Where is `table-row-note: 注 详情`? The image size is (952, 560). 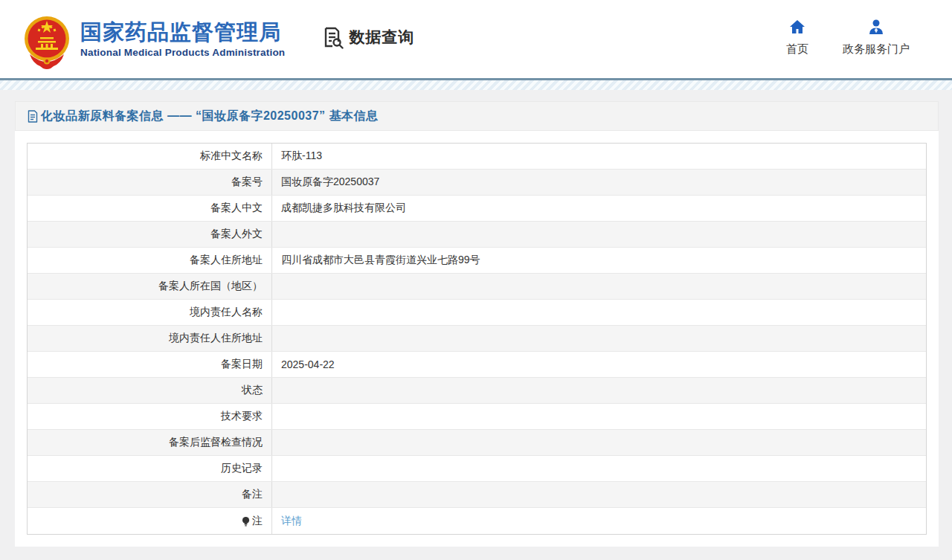
table-row-note: 注 详情 is located at coordinates (477, 521).